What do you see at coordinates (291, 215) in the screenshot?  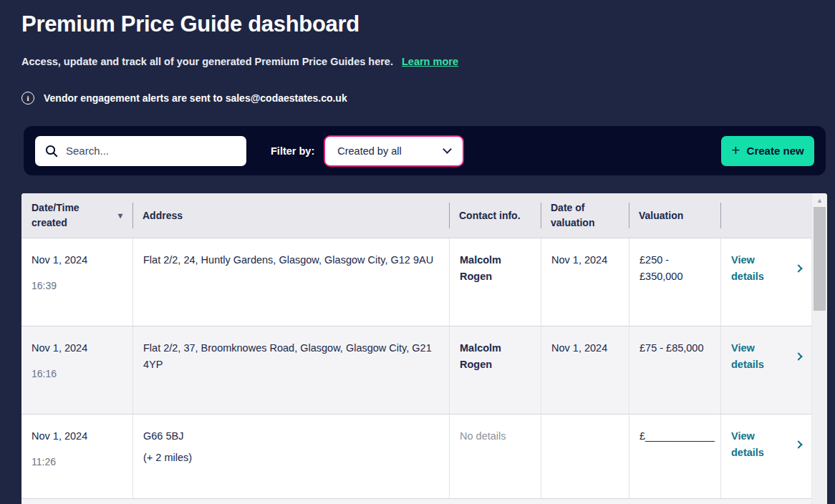 I see `column-header-address: Address` at bounding box center [291, 215].